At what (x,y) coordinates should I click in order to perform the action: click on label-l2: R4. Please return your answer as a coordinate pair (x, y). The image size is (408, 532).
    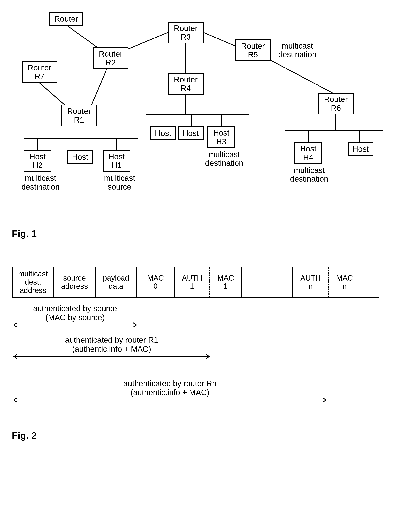
    Looking at the image, I should click on (186, 88).